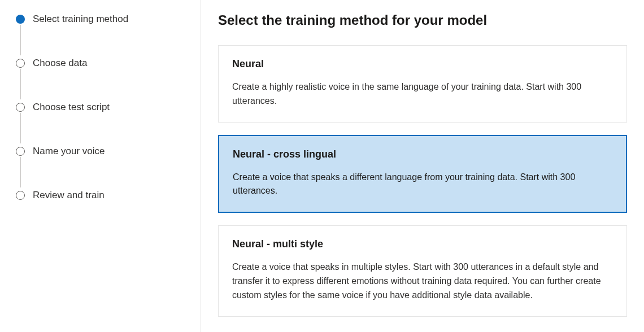 This screenshot has height=332, width=644. I want to click on step-label: Review and train, so click(69, 195).